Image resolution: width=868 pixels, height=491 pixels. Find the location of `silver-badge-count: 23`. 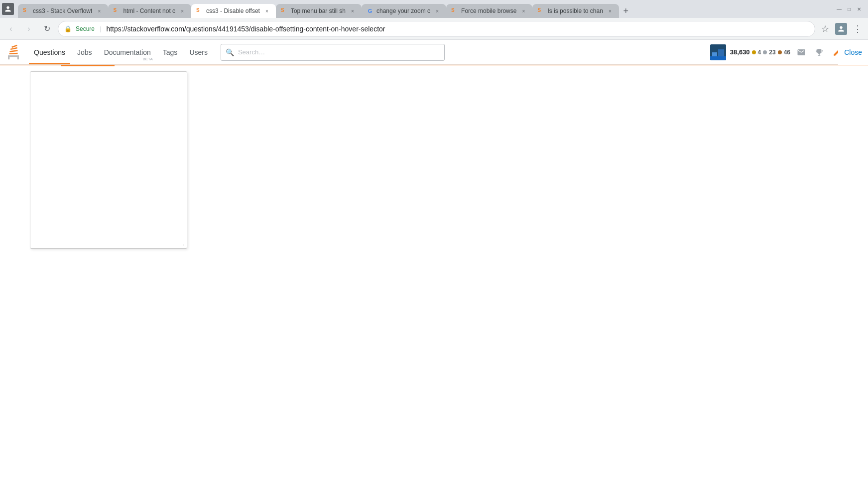

silver-badge-count: 23 is located at coordinates (772, 52).